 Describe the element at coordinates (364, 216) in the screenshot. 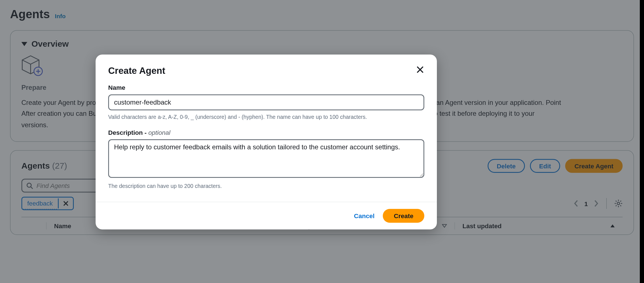

I see `cancel-button: Cancel` at that location.